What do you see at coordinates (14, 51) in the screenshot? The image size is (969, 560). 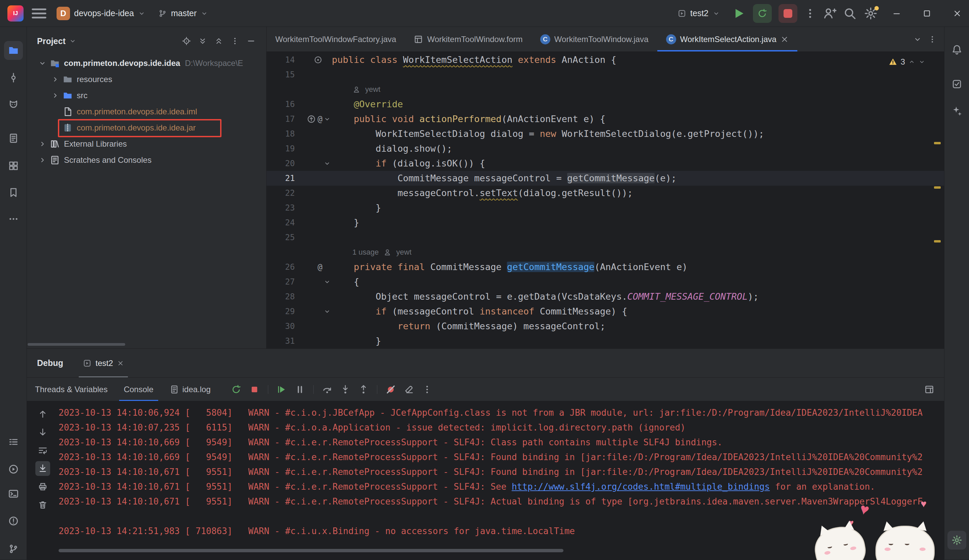 I see `project-tool-icon` at bounding box center [14, 51].